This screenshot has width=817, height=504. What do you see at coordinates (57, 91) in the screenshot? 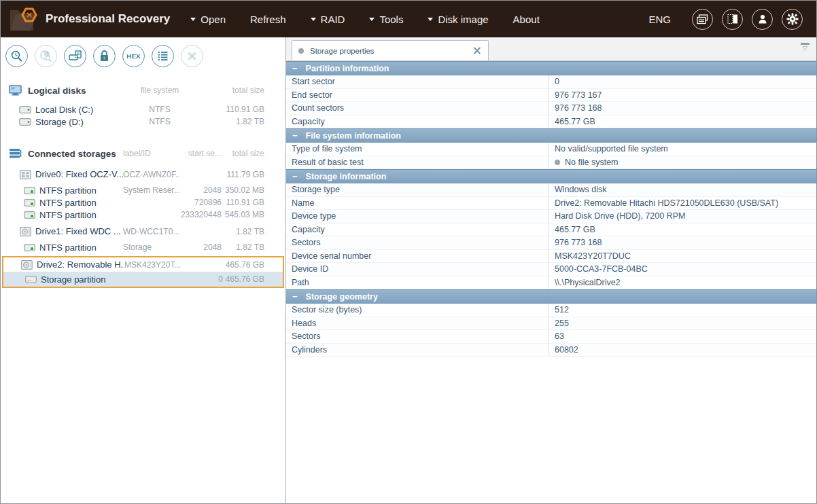
I see `section-title: Logical disks` at bounding box center [57, 91].